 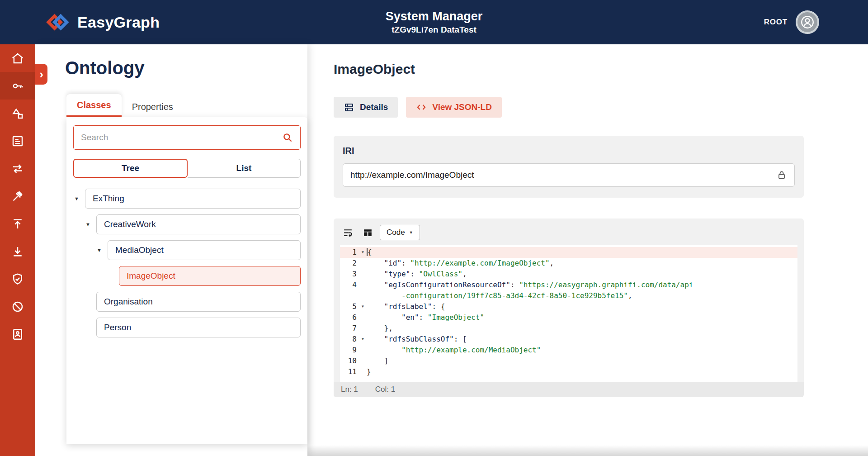 What do you see at coordinates (569, 361) in the screenshot?
I see `code-line: 10 ]` at bounding box center [569, 361].